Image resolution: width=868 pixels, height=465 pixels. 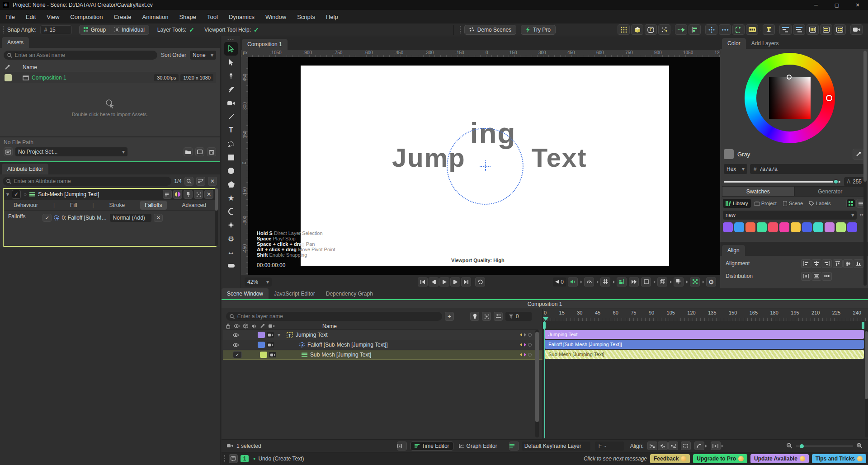 I want to click on align-right-icon, so click(x=827, y=264).